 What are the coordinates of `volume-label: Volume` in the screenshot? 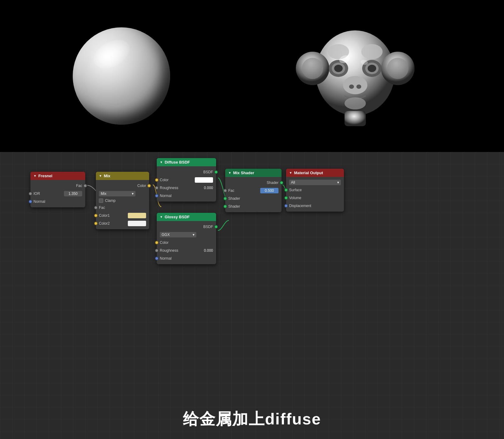 It's located at (295, 198).